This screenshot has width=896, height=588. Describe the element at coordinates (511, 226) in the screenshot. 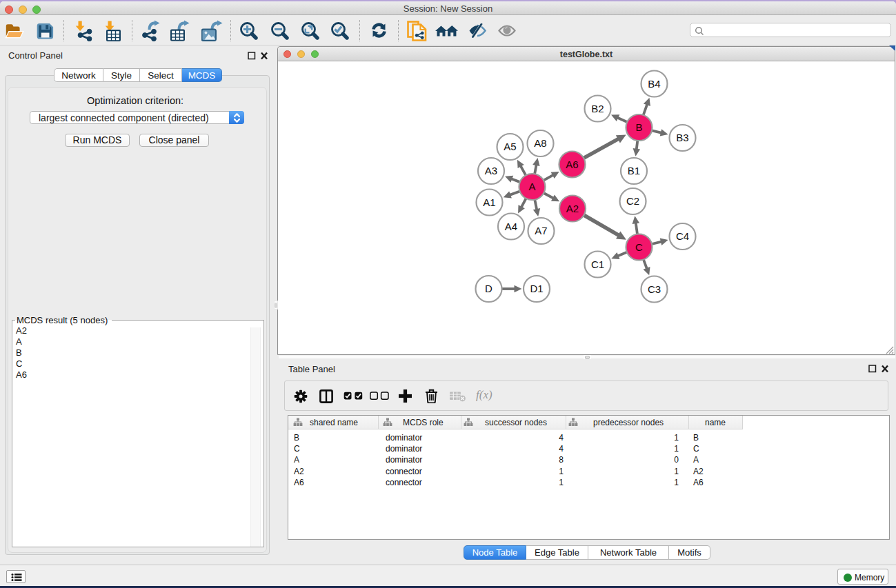

I see `svg-text: A4` at that location.